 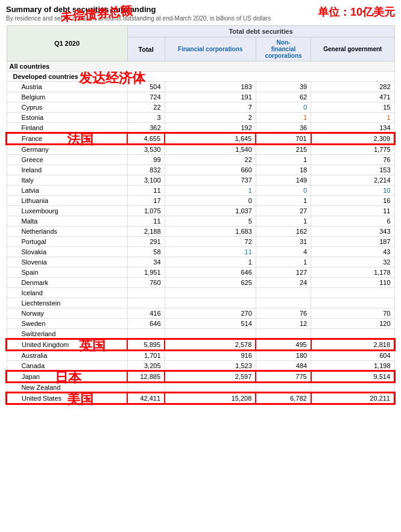 What do you see at coordinates (210, 49) in the screenshot?
I see `col-financial: Financial corporations` at bounding box center [210, 49].